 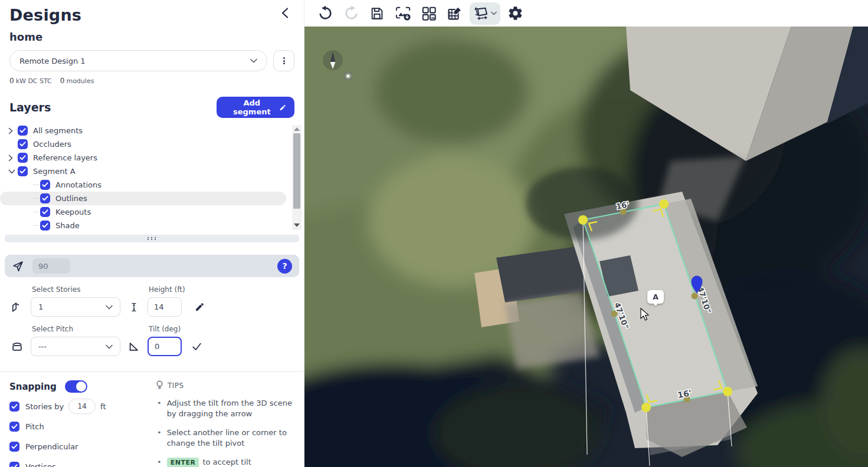 What do you see at coordinates (76, 347) in the screenshot?
I see `pitch-select: ---` at bounding box center [76, 347].